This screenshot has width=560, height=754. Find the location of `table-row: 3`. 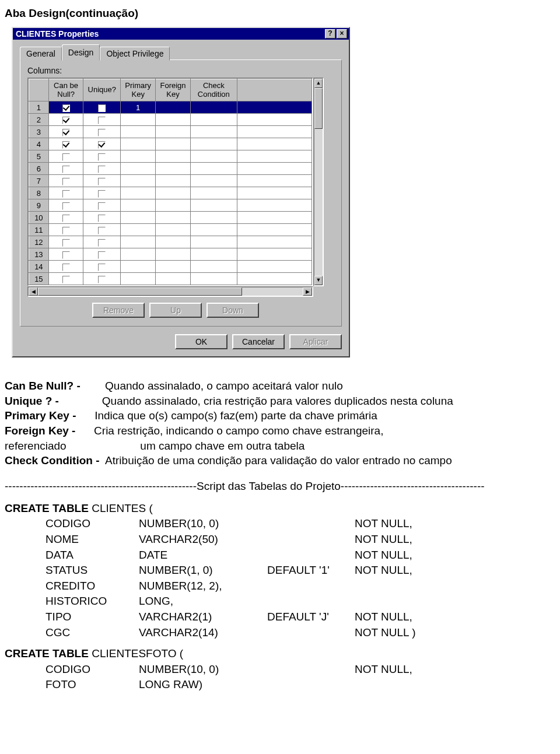

table-row: 3 is located at coordinates (170, 132).